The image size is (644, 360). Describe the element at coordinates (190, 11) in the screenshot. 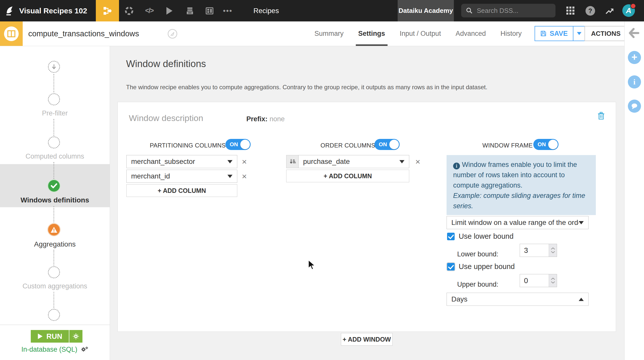

I see `stack-icon` at that location.